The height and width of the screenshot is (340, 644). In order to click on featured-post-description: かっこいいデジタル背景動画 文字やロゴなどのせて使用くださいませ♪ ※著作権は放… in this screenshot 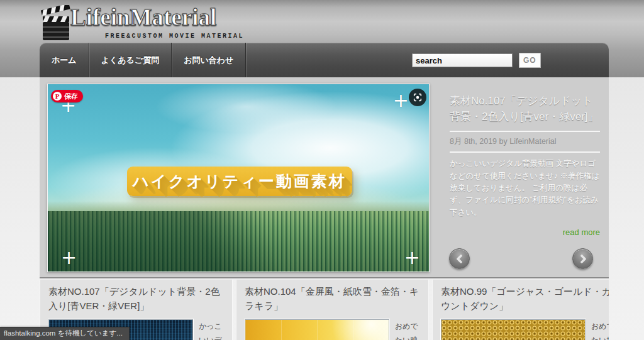, I will do `click(525, 189)`.